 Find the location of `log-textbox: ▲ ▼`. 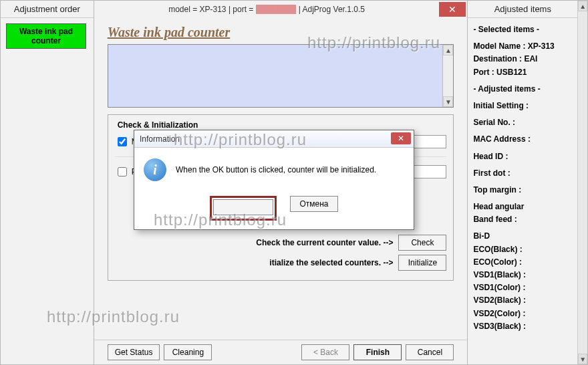

log-textbox: ▲ ▼ is located at coordinates (281, 76).